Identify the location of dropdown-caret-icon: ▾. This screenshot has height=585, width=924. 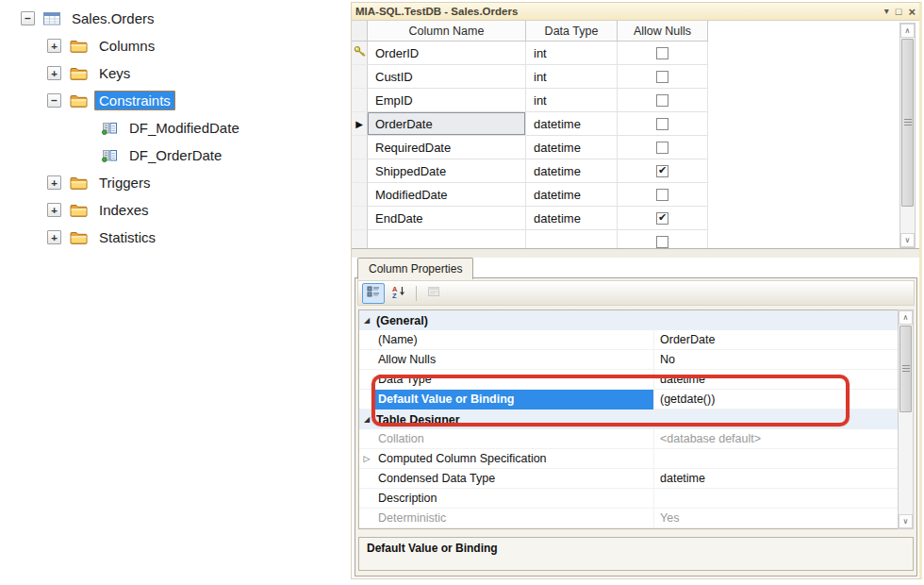
(886, 11).